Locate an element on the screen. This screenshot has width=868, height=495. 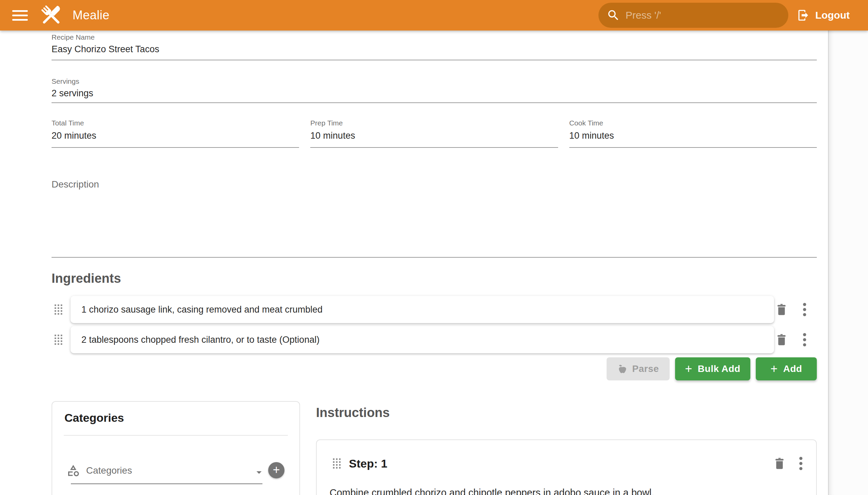
instruction-step-card: Step: 1 Combine crumbled chorizo and chi… is located at coordinates (566, 467).